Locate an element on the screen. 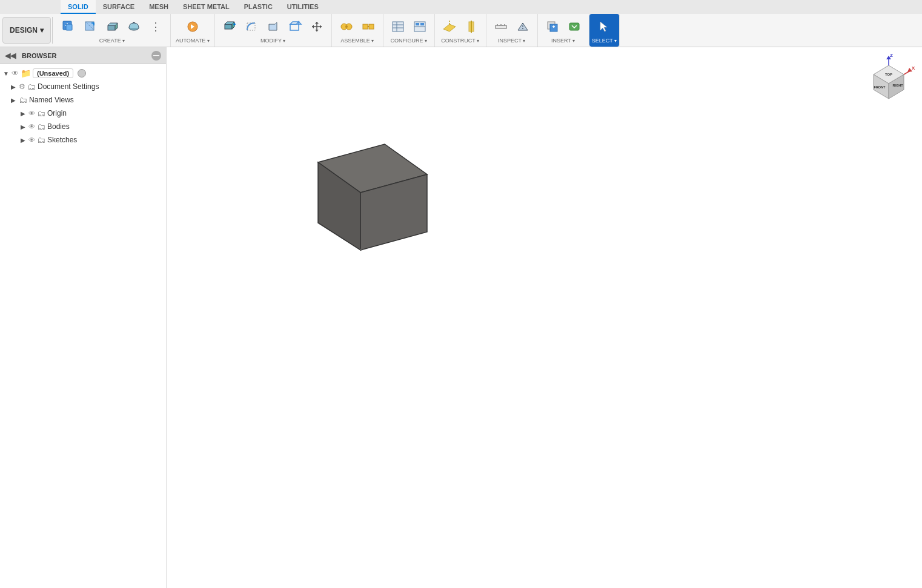 This screenshot has width=922, height=588. insert-label: INSERT ▾ is located at coordinates (563, 41).